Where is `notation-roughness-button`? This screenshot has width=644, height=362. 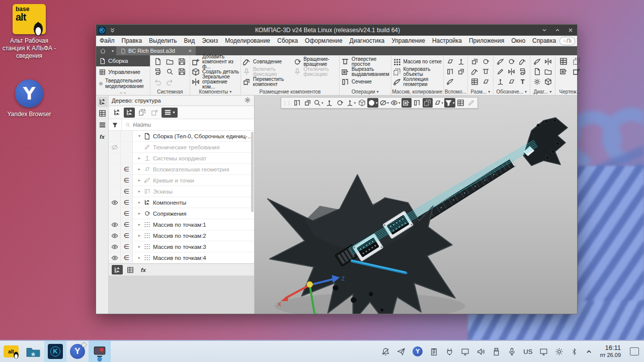 notation-roughness-button is located at coordinates (500, 61).